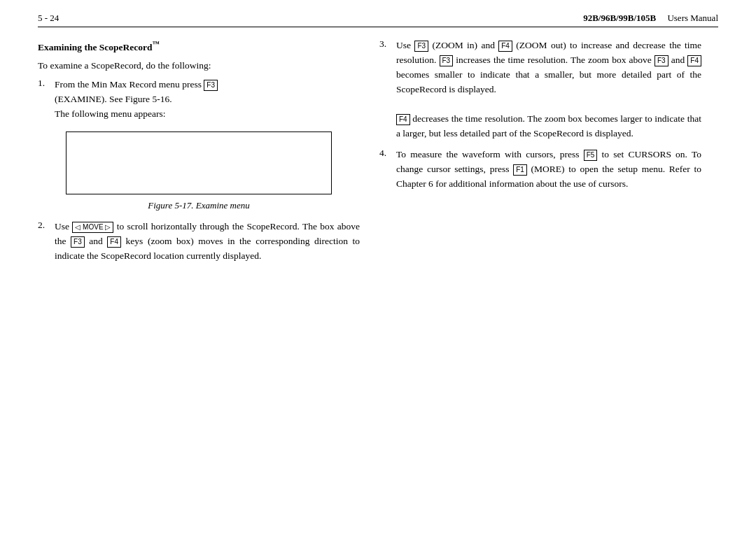 This screenshot has height=533, width=756. I want to click on header-right: 92B/96B/99B/105B Users Manual, so click(651, 18).